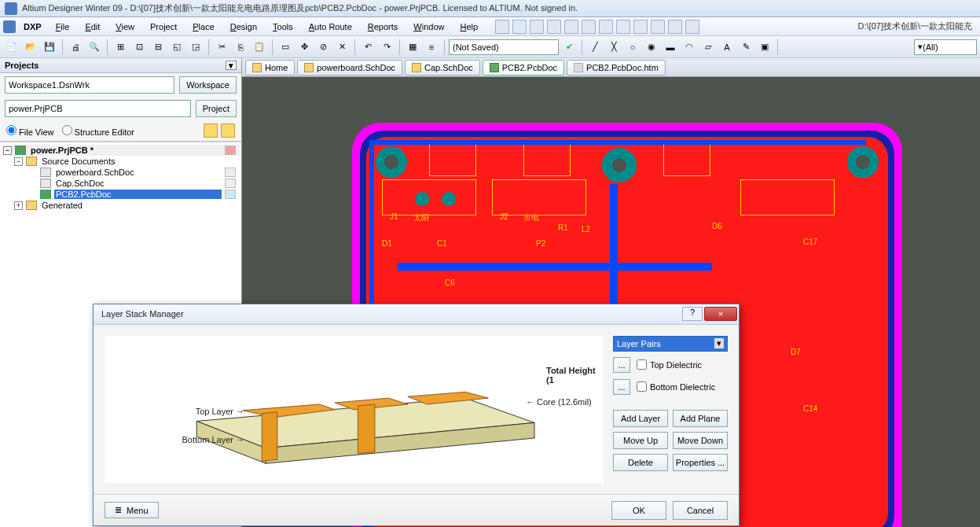 The height and width of the screenshot is (527, 980). Describe the element at coordinates (98, 131) in the screenshot. I see `radio-structure-editor: Structure Editor` at that location.